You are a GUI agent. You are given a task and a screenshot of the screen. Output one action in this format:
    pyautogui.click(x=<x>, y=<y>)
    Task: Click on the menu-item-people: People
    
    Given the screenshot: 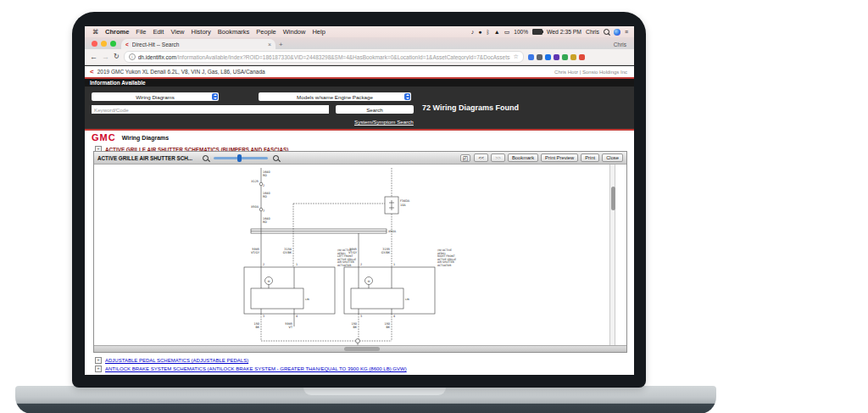 What is the action you would take?
    pyautogui.click(x=266, y=32)
    